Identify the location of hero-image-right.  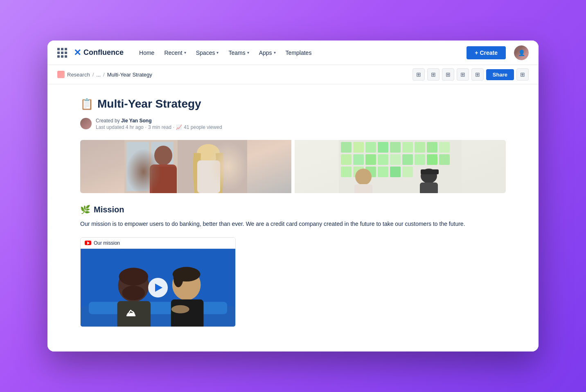
(400, 167).